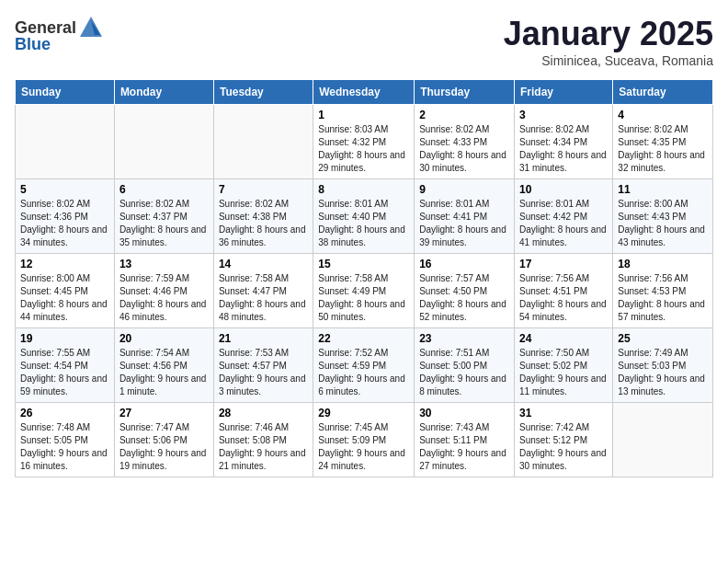  Describe the element at coordinates (663, 298) in the screenshot. I see `day-info: Sunrise: 7:56 AM Sunset: 4:53 PM Dayligh…` at that location.